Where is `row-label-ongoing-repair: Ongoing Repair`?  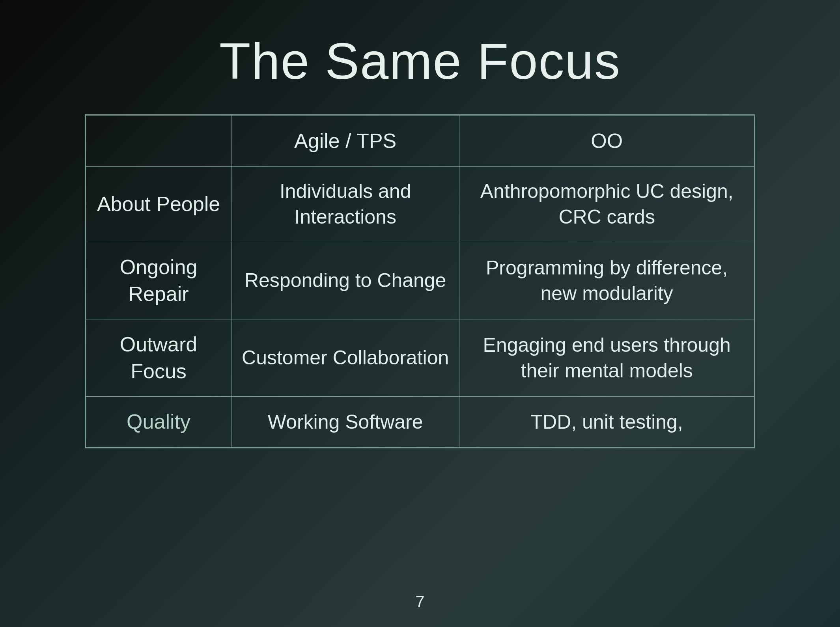 row-label-ongoing-repair: Ongoing Repair is located at coordinates (159, 281).